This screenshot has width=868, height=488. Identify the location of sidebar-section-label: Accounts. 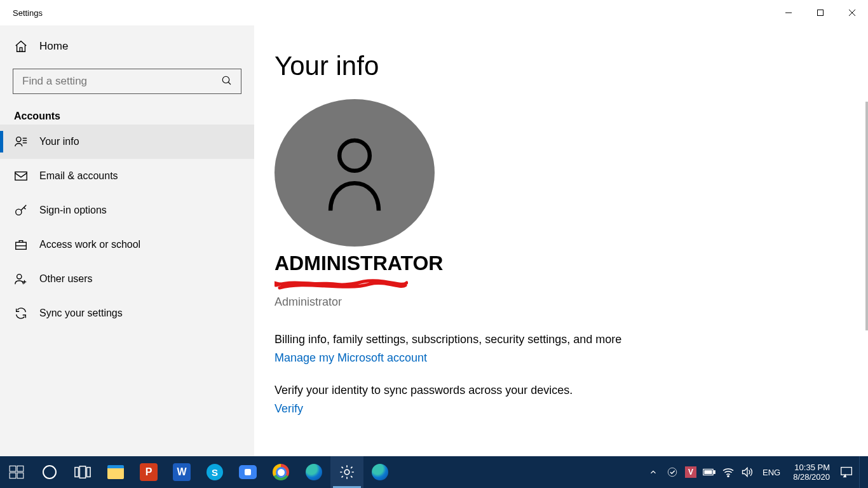
(127, 111).